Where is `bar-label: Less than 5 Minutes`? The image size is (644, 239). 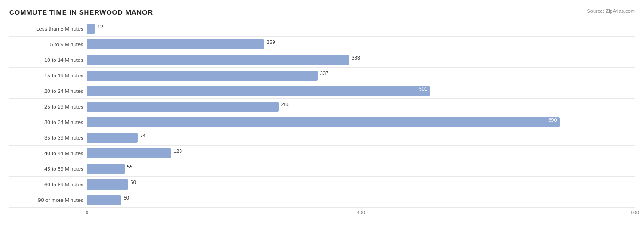
bar-label: Less than 5 Minutes is located at coordinates (48, 29).